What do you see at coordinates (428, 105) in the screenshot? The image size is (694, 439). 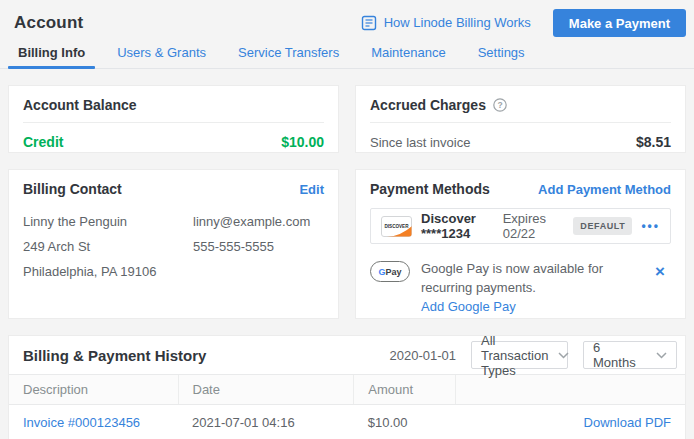 I see `accrued-charges-title: Accrued Charges` at bounding box center [428, 105].